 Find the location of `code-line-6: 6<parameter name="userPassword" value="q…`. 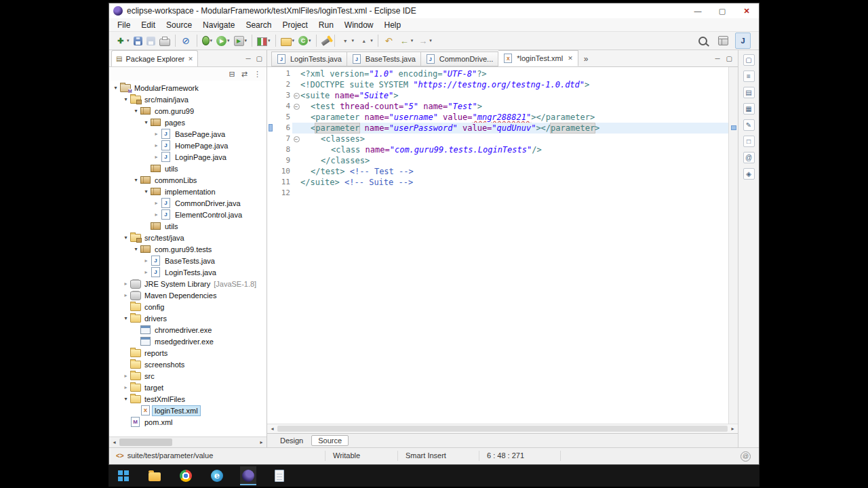

code-line-6: 6<parameter name="userPassword" value="q… is located at coordinates (498, 128).